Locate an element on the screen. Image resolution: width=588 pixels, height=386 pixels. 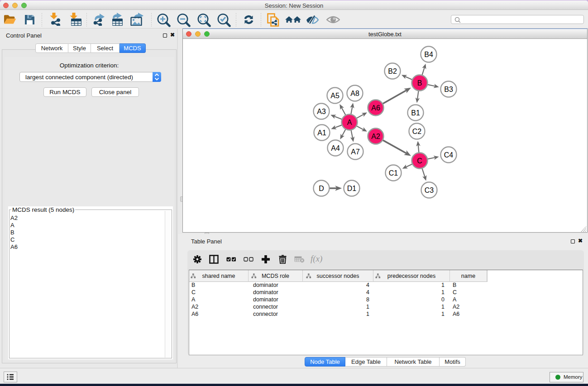
svg-text: A6 is located at coordinates (376, 108).